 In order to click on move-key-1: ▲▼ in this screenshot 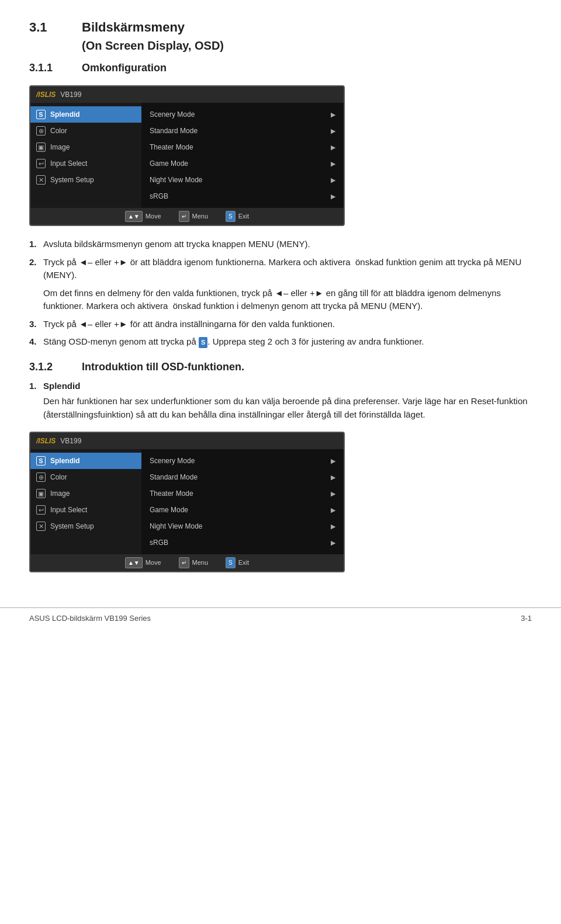, I will do `click(134, 216)`.